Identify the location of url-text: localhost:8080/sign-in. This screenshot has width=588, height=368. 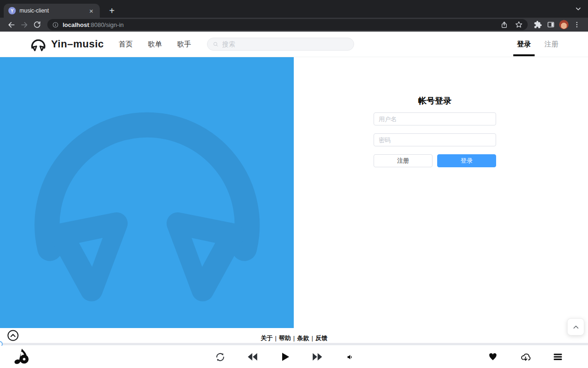
(93, 25).